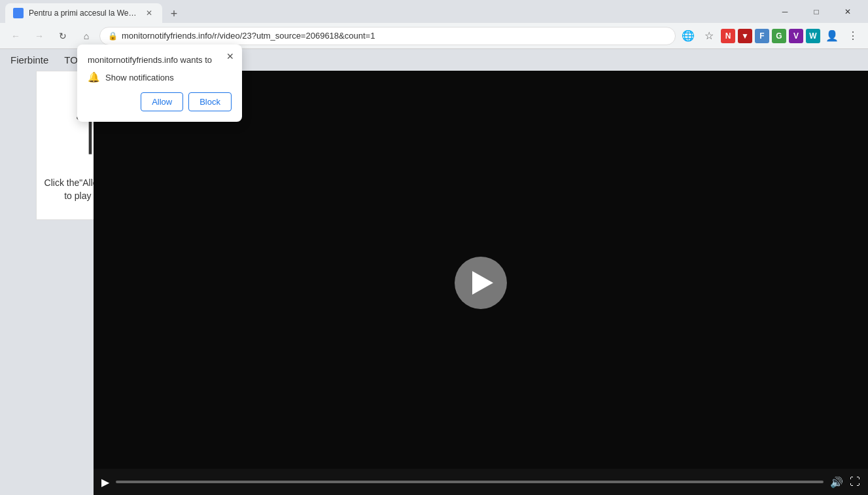  What do you see at coordinates (84, 13) in the screenshot?
I see `active-tab: Pentru a primi accesul la Web-si ✕` at bounding box center [84, 13].